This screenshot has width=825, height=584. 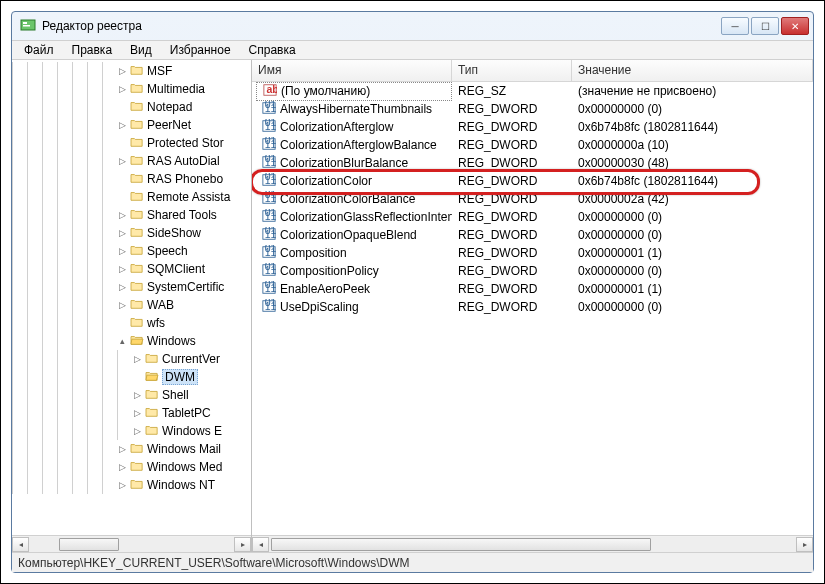 What do you see at coordinates (532, 145) in the screenshot?
I see `value-row: 011110ColorizationAfterglowBalanceREG_DW…` at bounding box center [532, 145].